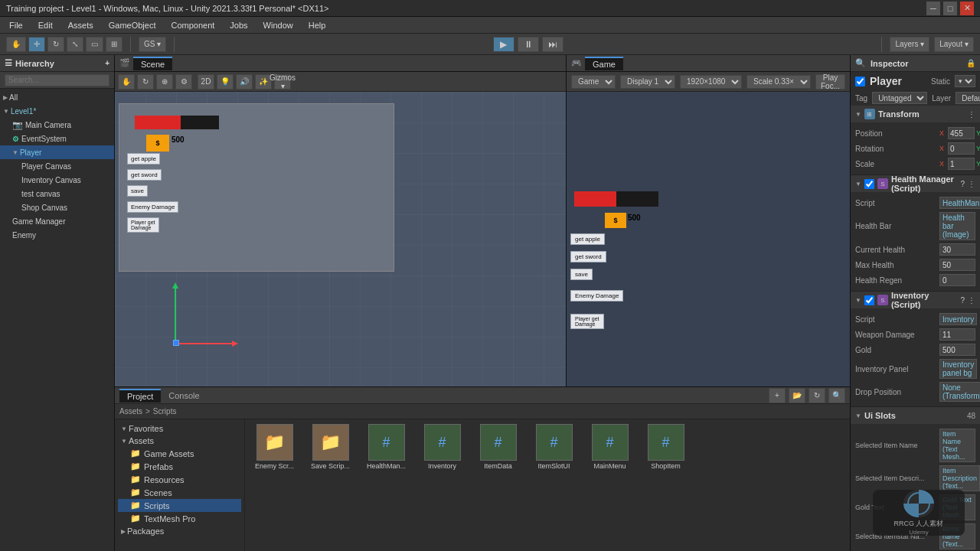  I want to click on menu-edit: Edit, so click(46, 25).